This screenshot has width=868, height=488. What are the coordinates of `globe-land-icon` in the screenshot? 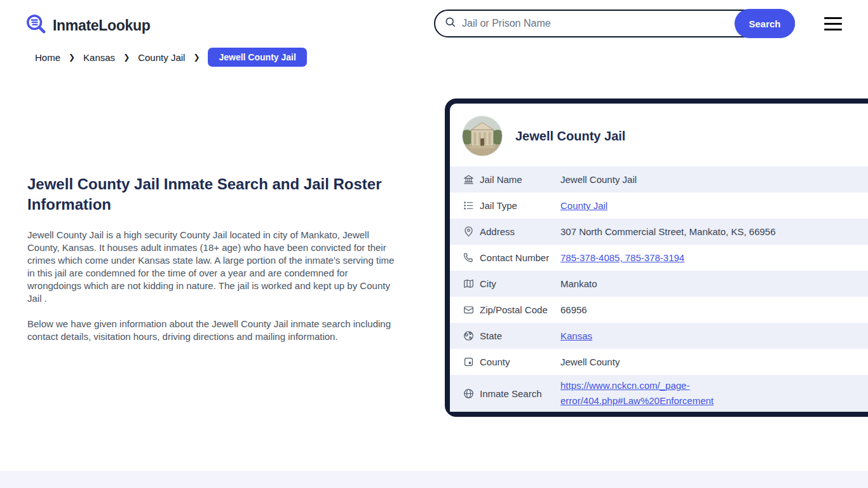 It's located at (468, 336).